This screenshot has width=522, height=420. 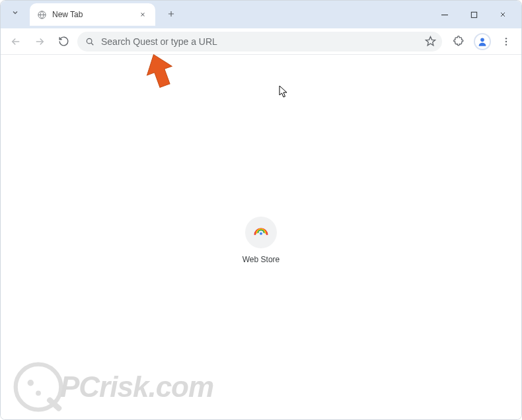 I want to click on profile-button, so click(x=482, y=42).